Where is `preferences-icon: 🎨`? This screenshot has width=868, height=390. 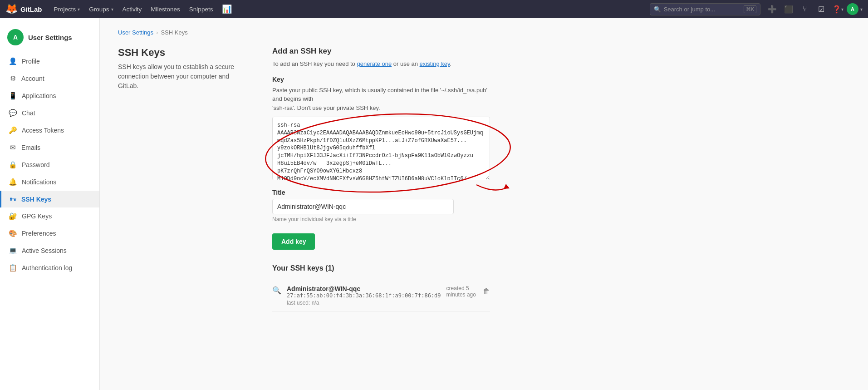 preferences-icon: 🎨 is located at coordinates (13, 233).